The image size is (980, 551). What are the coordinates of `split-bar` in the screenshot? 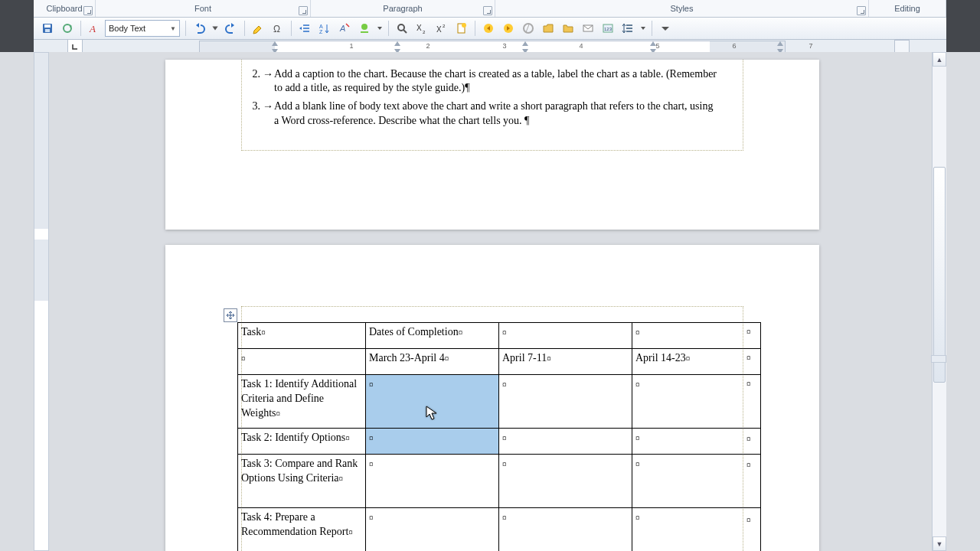 It's located at (939, 359).